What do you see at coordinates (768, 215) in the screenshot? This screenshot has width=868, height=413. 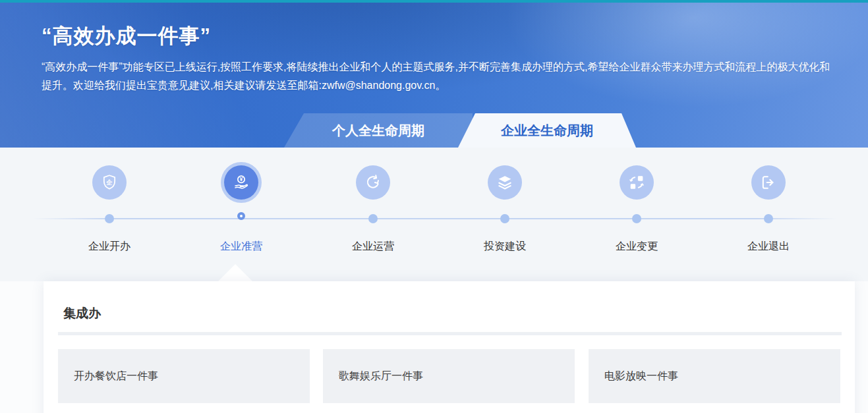 I see `step-enterprise-exit: 企业退出` at bounding box center [768, 215].